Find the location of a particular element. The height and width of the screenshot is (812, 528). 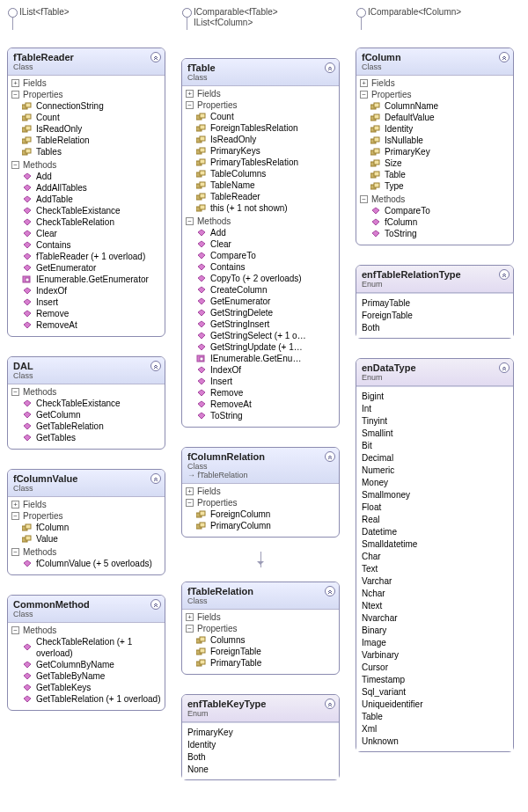

member-prop: fColumn is located at coordinates (92, 528).